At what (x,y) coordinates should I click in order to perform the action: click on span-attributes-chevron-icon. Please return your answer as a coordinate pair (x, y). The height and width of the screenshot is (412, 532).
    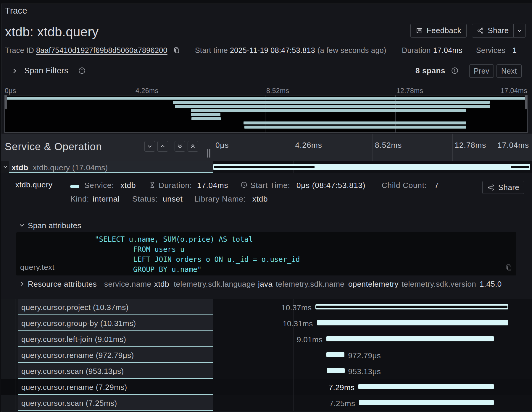
    Looking at the image, I should click on (22, 225).